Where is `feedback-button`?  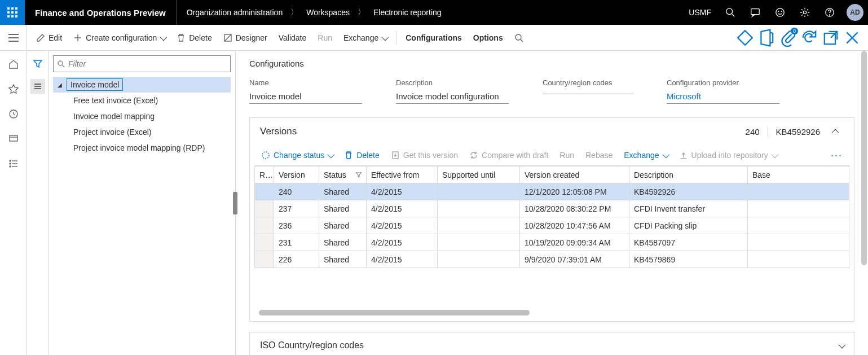 feedback-button is located at coordinates (780, 12).